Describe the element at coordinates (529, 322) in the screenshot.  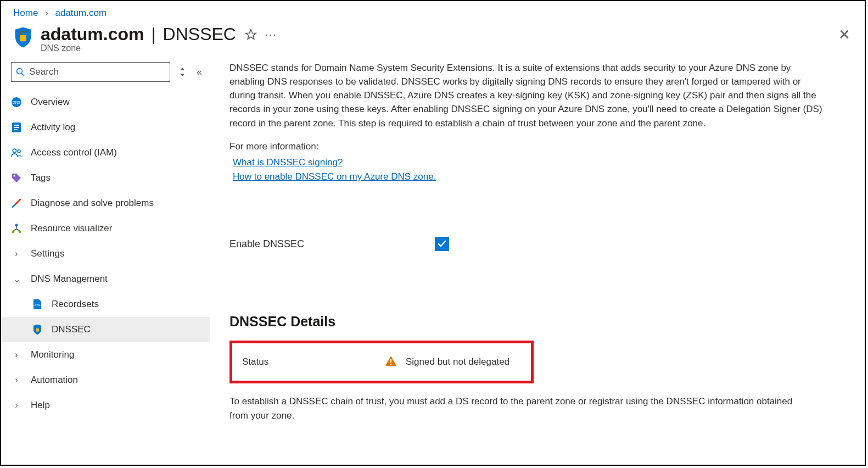
I see `dnssec-details-header: DNSSEC Details` at that location.